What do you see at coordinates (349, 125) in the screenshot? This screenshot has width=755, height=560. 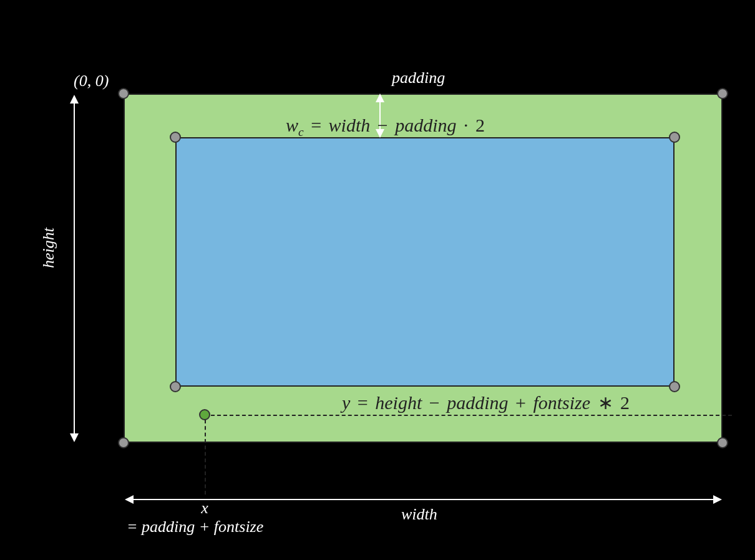 I see `wc-a: width` at bounding box center [349, 125].